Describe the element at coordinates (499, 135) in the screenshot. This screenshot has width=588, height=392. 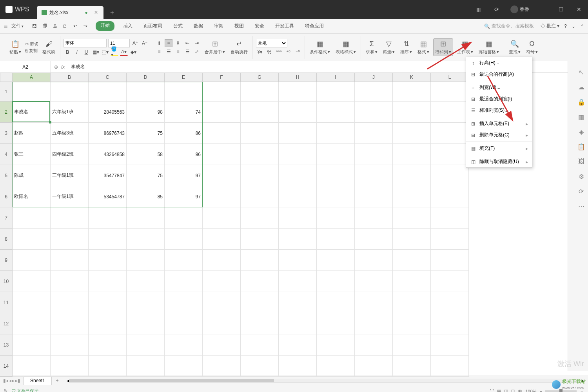
I see `menu-item: ⊟删除单元格(C)▸` at that location.